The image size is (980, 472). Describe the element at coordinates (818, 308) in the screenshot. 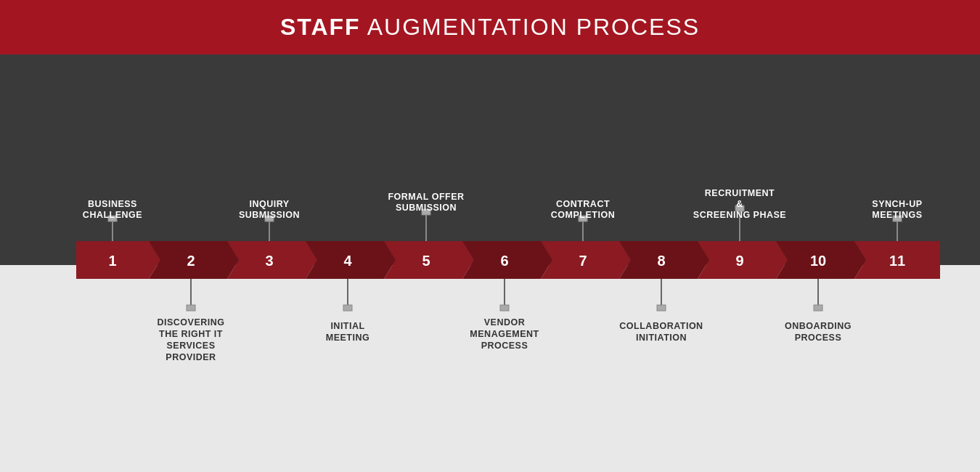

I see `dot-10-bottom` at that location.